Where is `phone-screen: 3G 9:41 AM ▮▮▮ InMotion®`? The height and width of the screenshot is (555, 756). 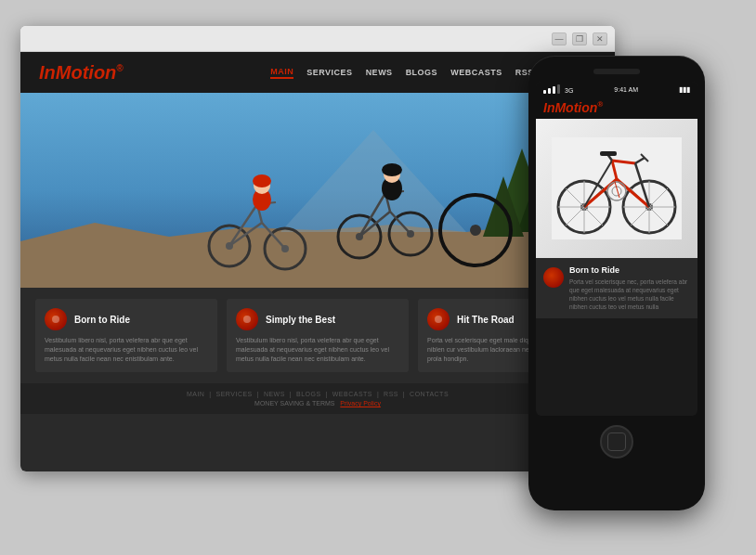 phone-screen: 3G 9:41 AM ▮▮▮ InMotion® is located at coordinates (617, 249).